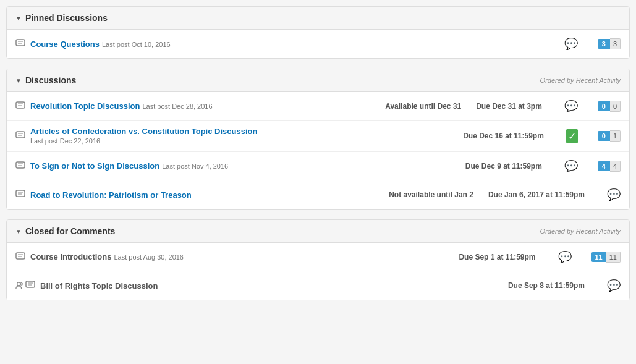  What do you see at coordinates (609, 44) in the screenshot?
I see `count-badge: 3 3` at bounding box center [609, 44].